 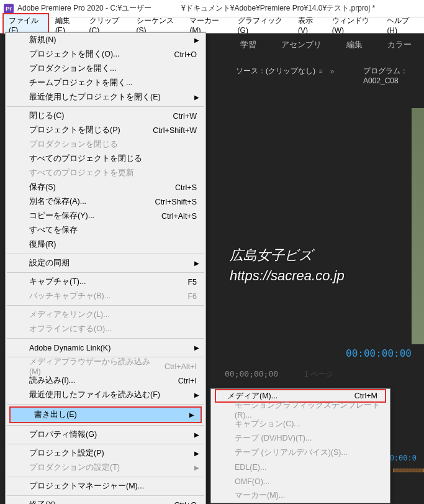 What do you see at coordinates (212, 25) in the screenshot?
I see `menubar: ファイル(F) 編集(E) クリップ(C) シーケンス(S) マーカー(M) グ…` at bounding box center [212, 25].